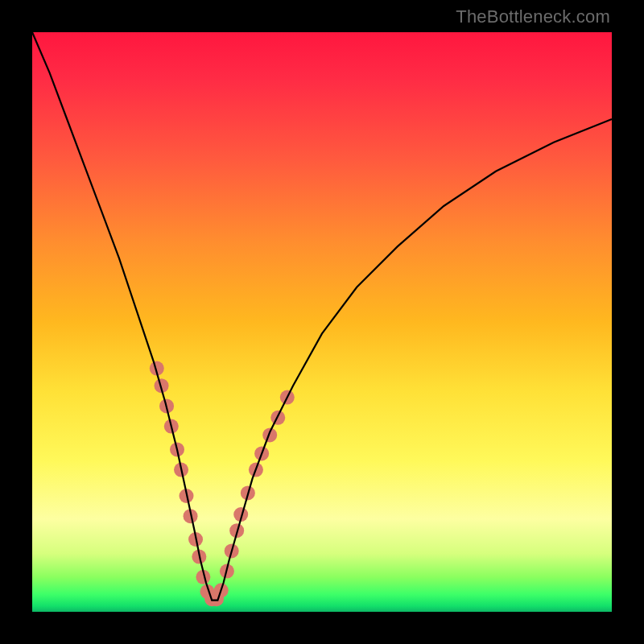  I want to click on data-point, so click(270, 435).